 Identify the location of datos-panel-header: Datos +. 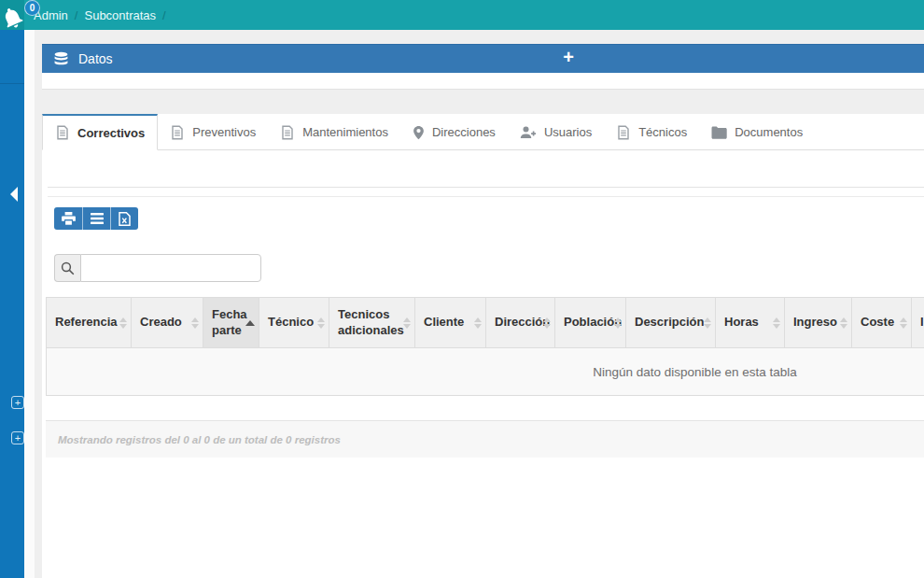
(483, 58).